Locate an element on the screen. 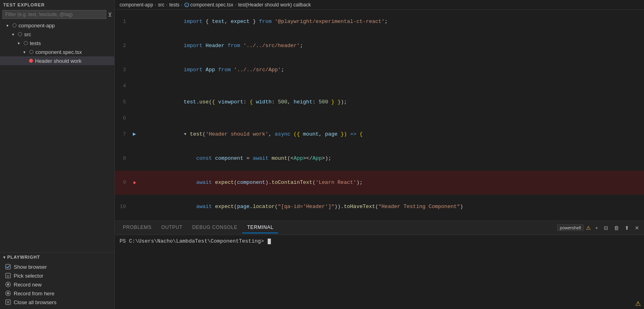 Image resolution: width=644 pixels, height=309 pixels. playwright-title: PLAYWRIGHT is located at coordinates (24, 257).